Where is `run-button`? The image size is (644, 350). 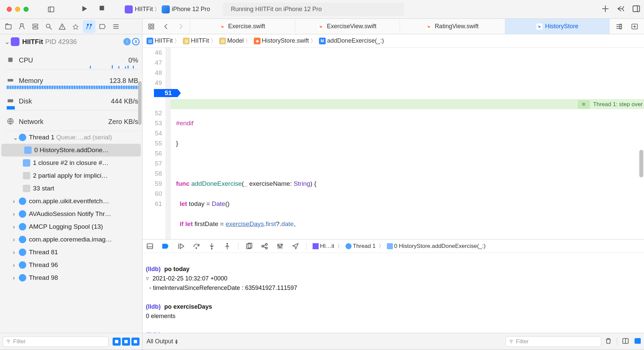 run-button is located at coordinates (84, 9).